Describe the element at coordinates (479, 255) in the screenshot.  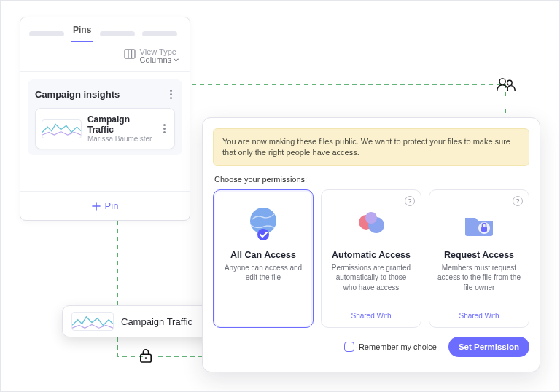
I see `option-title: Request Access` at that location.